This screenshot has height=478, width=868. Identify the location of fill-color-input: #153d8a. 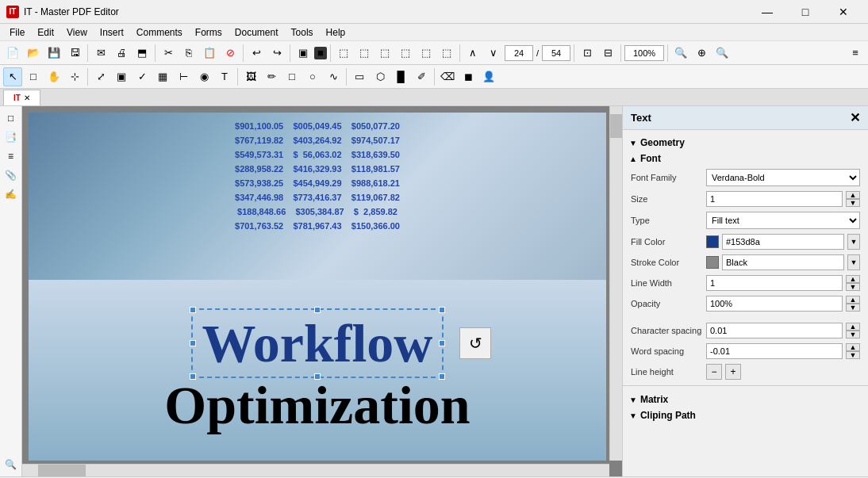
(783, 242).